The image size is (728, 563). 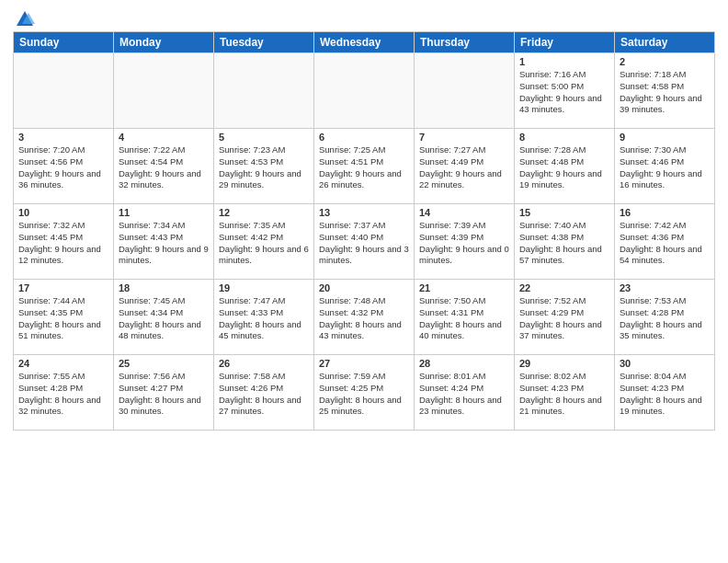 What do you see at coordinates (63, 213) in the screenshot?
I see `day-number: 10` at bounding box center [63, 213].